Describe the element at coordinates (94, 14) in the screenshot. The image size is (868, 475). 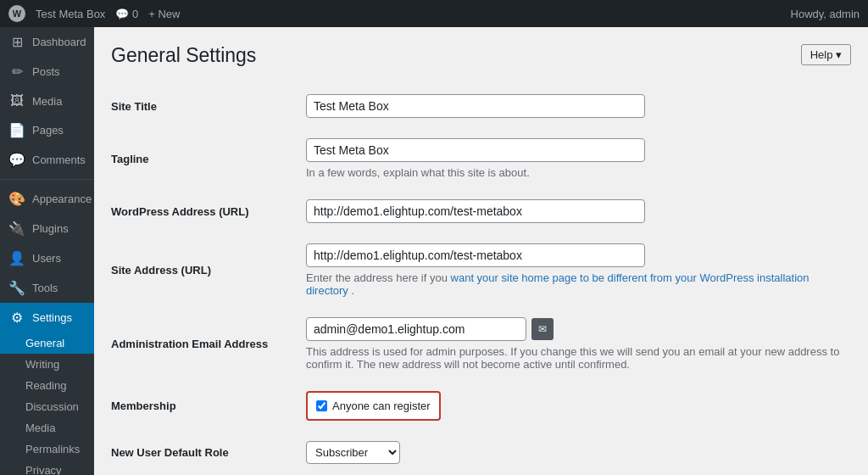
I see `adminbar-left: W Test Meta Box 💬 0 + New` at that location.